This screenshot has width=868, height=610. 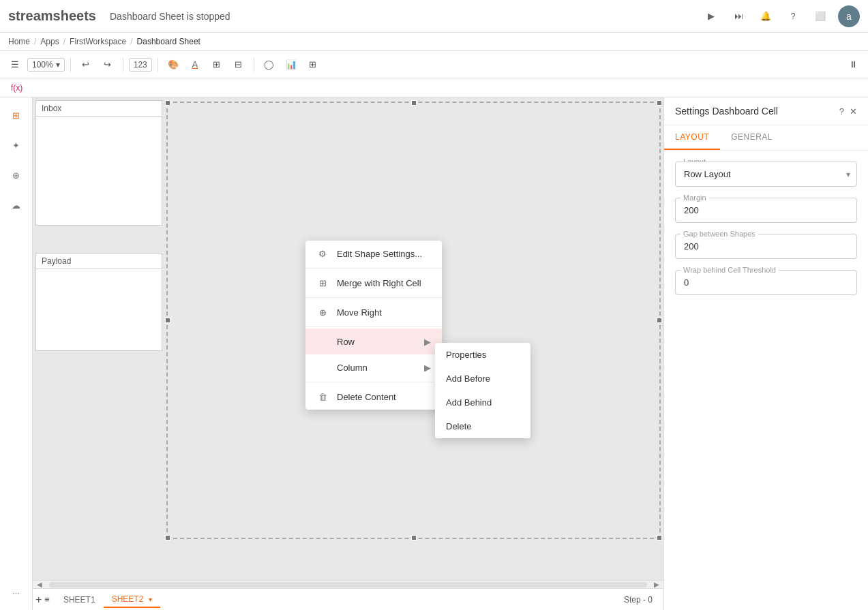 What do you see at coordinates (751, 138) in the screenshot?
I see `tab-general: GENERAL` at bounding box center [751, 138].